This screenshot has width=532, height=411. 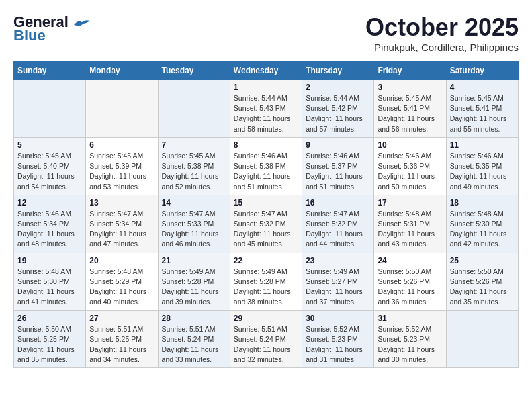 I want to click on day-number: 6, so click(x=122, y=145).